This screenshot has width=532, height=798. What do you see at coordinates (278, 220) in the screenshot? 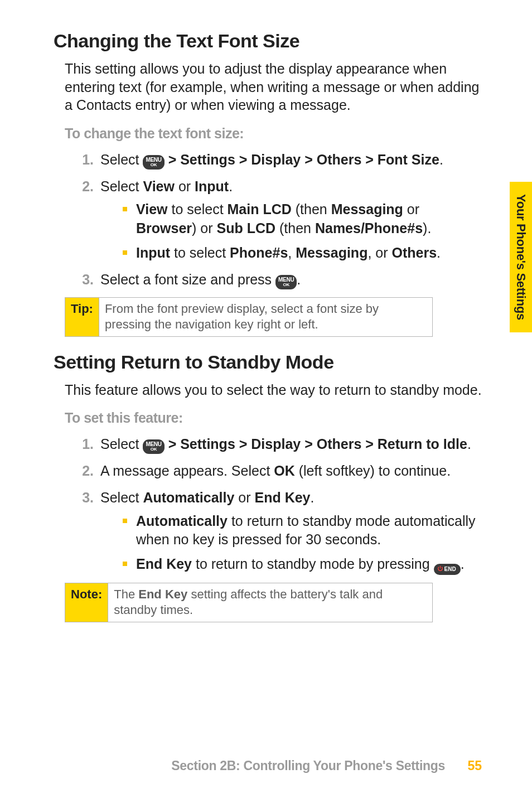
I see `step-2-font: 2. Select View or Input. View to select …` at bounding box center [278, 220].